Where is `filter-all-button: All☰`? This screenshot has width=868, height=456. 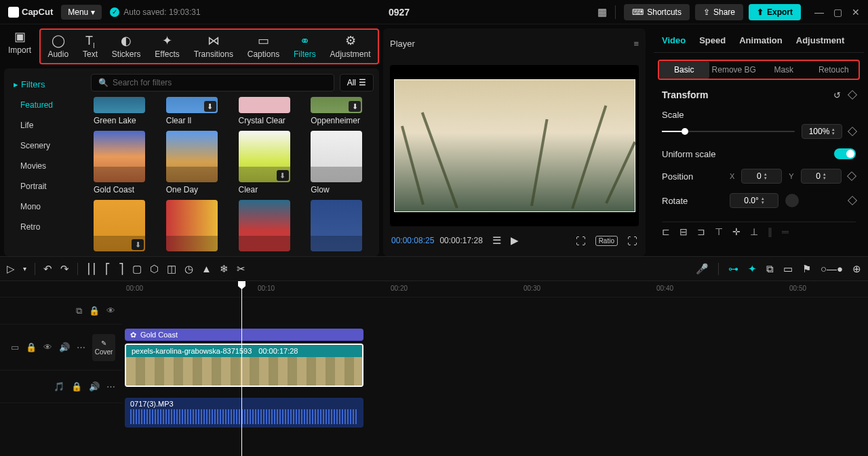
filter-all-button: All☰ is located at coordinates (357, 83).